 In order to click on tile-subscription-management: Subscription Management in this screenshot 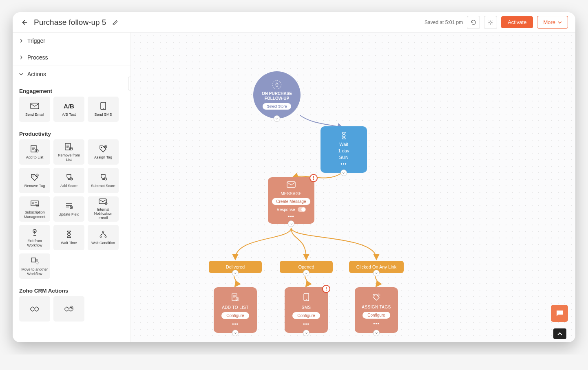, I will do `click(35, 209)`.